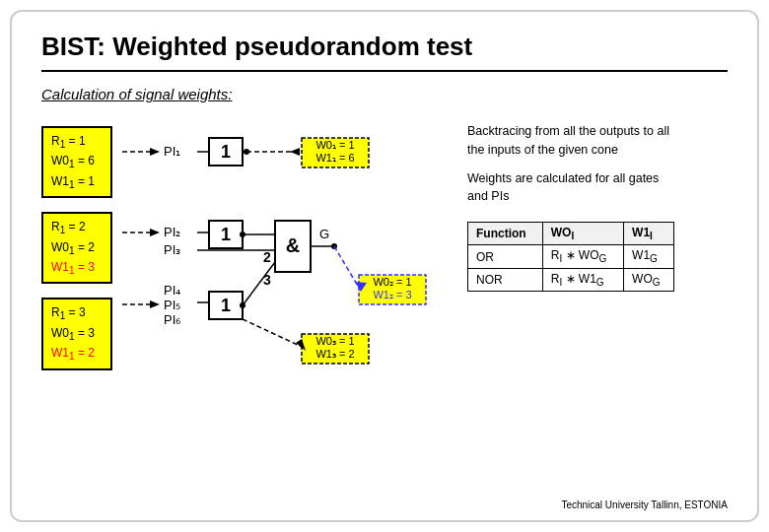  I want to click on svg-text: W0₂ = 1, so click(392, 282).